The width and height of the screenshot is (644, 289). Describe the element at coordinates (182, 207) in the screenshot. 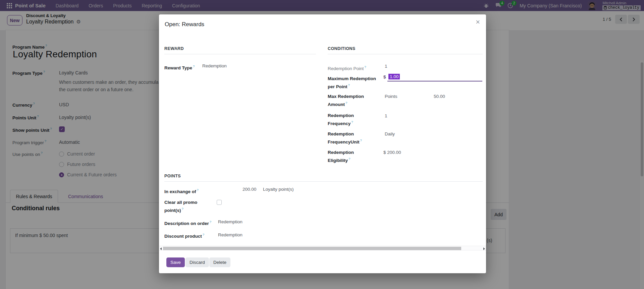

I see `clear-all-promo-points-label: Clear all promo point(s)?` at that location.